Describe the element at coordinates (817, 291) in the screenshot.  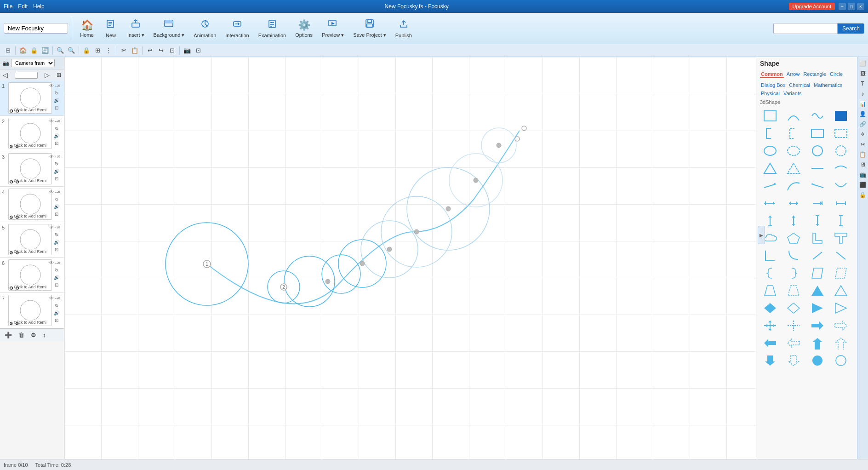
I see `shape-triangle-filled` at that location.